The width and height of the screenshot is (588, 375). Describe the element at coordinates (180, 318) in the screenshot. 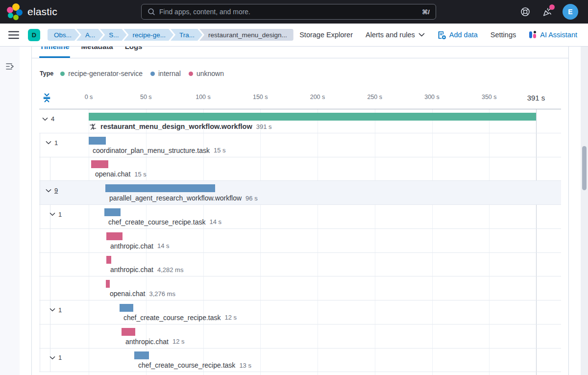

I see `span-label: chef_create_course_recipe.task12 s` at that location.